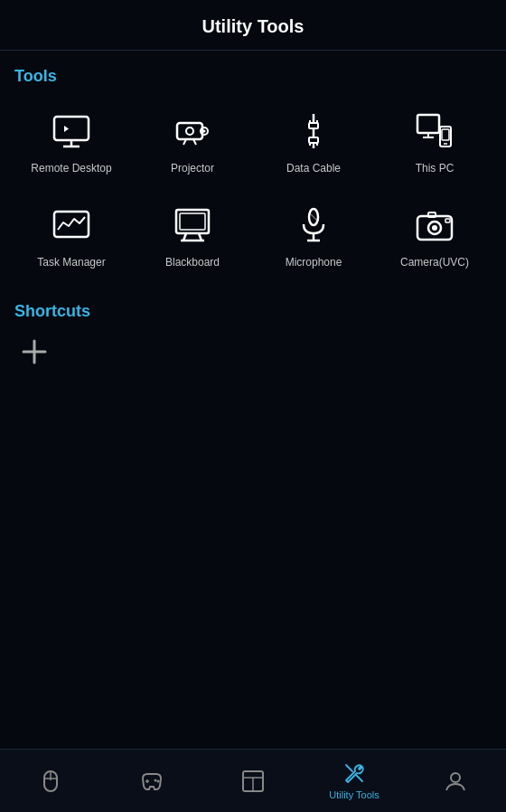  Describe the element at coordinates (253, 25) in the screenshot. I see `page-header: Utility Tools` at that location.